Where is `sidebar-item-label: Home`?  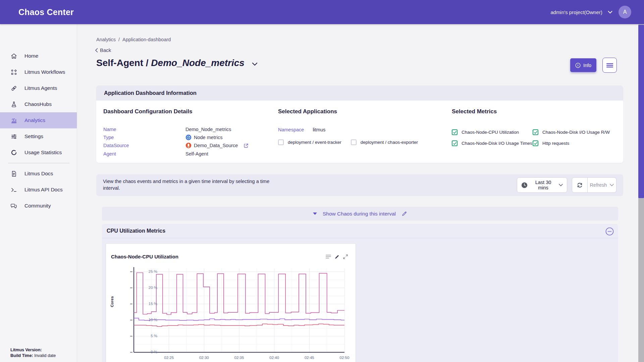 sidebar-item-label: Home is located at coordinates (32, 56).